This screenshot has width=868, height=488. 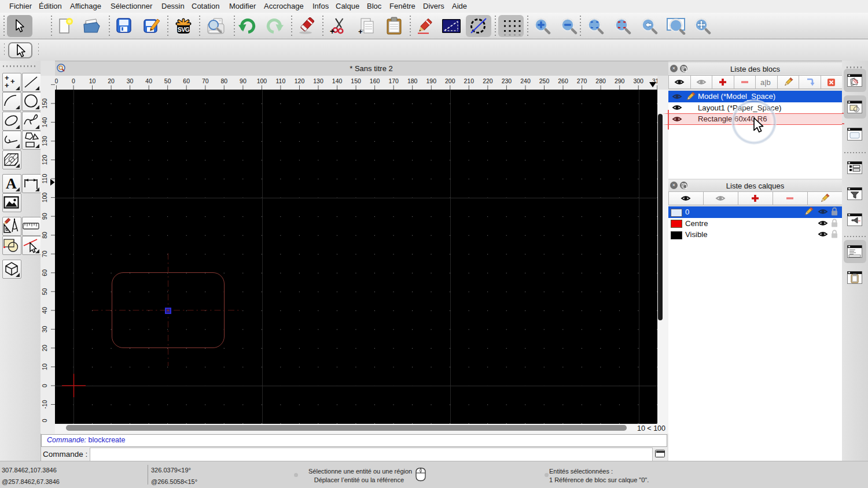 I want to click on svg-text: 230, so click(x=507, y=81).